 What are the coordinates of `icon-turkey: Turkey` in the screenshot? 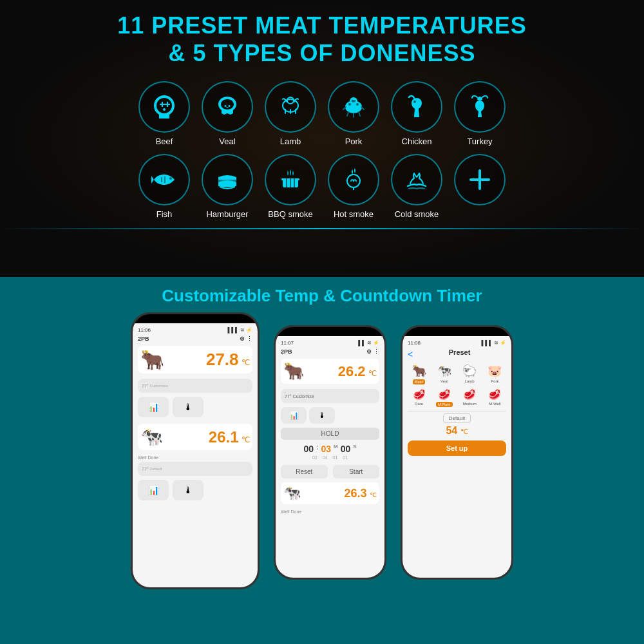 It's located at (480, 113).